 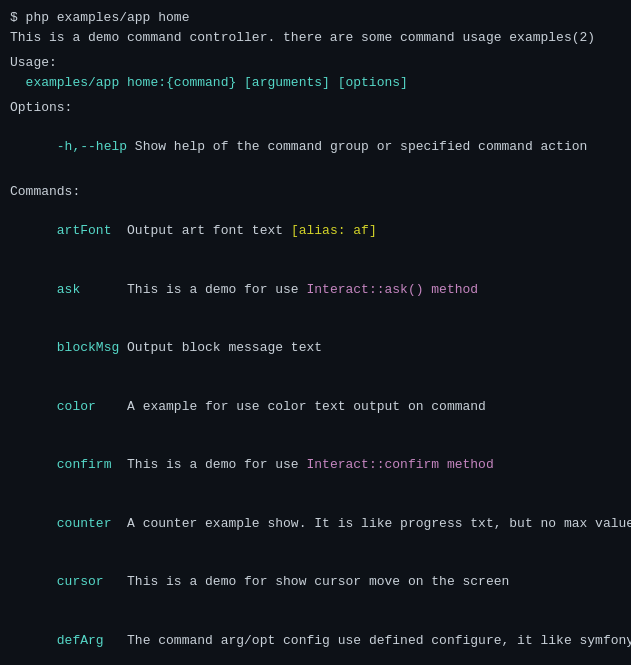 What do you see at coordinates (316, 232) in the screenshot?
I see `list-item: artFont Output art font text [alias: af]` at bounding box center [316, 232].